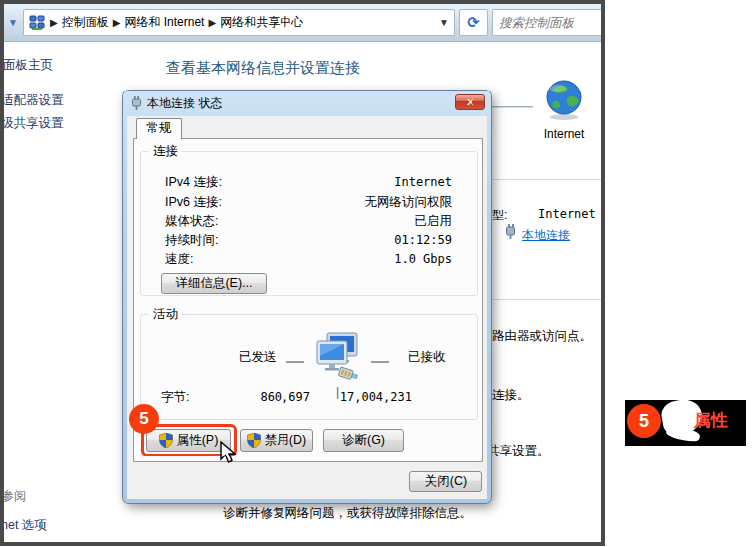 The height and width of the screenshot is (547, 756). What do you see at coordinates (198, 440) in the screenshot?
I see `properties-button-label: 属性(P)` at bounding box center [198, 440].